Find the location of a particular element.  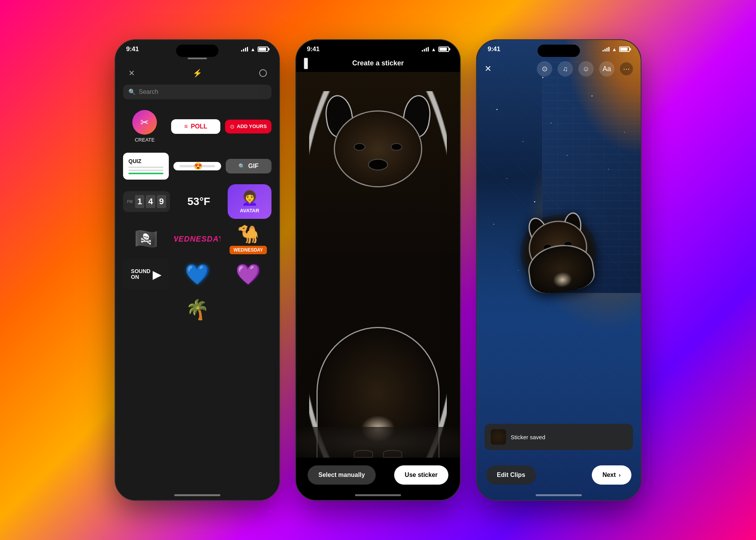

scroll-pill is located at coordinates (197, 58).